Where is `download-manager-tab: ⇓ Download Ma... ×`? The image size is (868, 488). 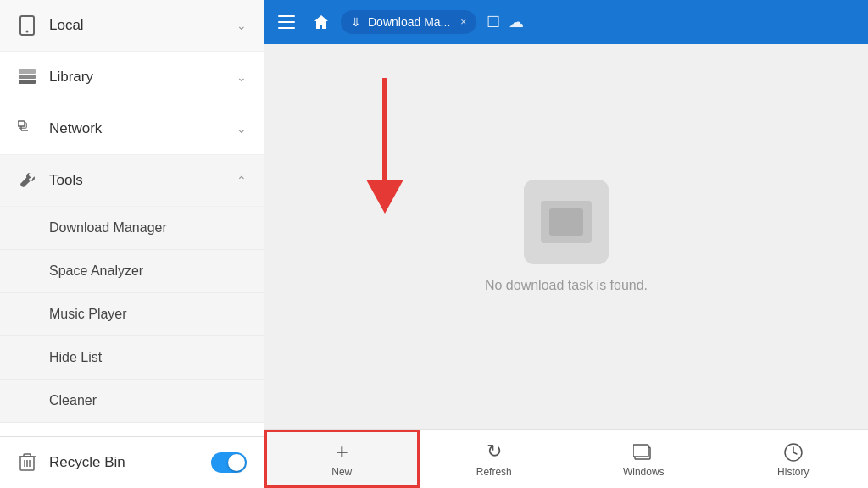
download-manager-tab: ⇓ Download Ma... × is located at coordinates (409, 22).